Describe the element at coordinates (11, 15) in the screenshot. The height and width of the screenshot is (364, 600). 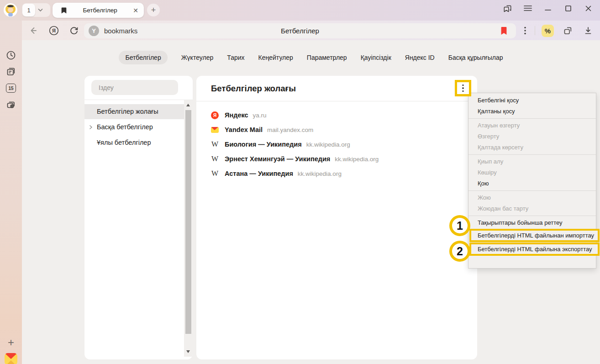
I see `avatar-body` at that location.